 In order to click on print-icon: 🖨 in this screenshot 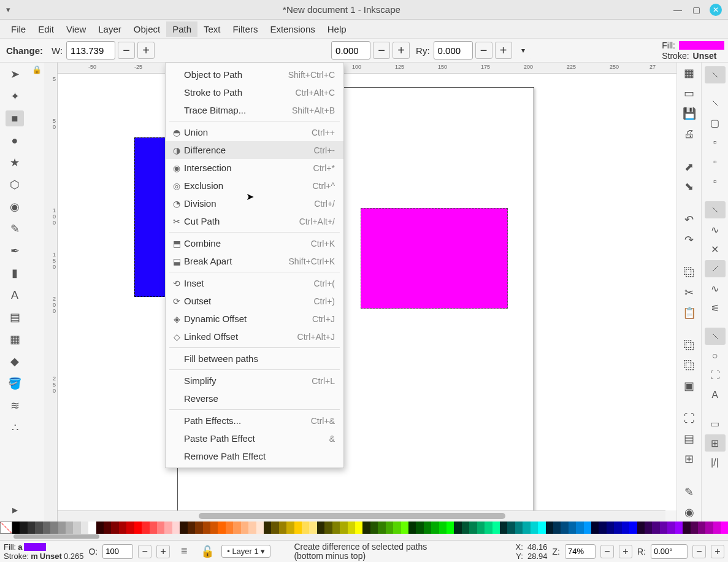, I will do `click(689, 134)`.